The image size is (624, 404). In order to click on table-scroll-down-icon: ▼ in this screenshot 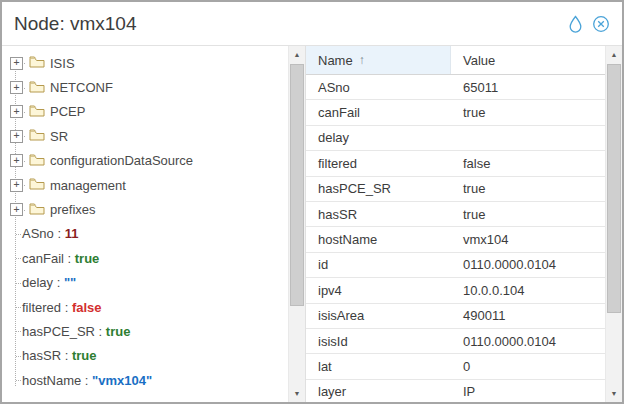, I will do `click(614, 394)`.